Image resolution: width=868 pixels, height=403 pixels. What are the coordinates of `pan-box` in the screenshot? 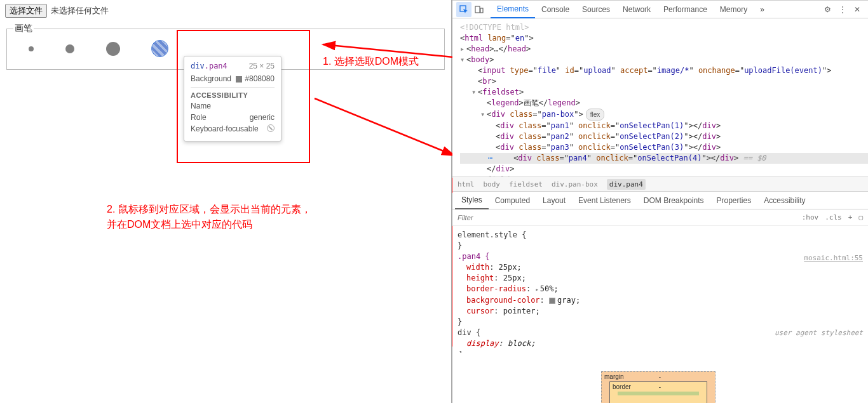 It's located at (226, 46).